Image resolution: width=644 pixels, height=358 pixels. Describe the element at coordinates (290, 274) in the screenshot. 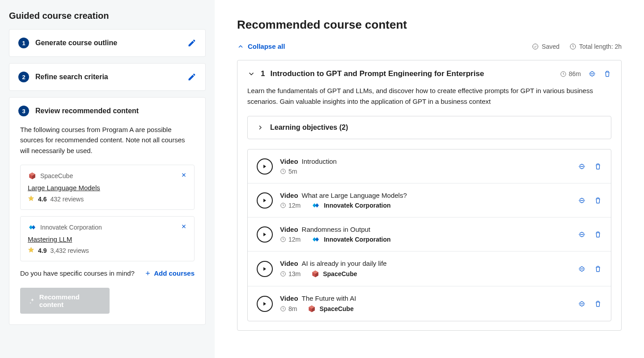

I see `content-duration: 13m` at that location.